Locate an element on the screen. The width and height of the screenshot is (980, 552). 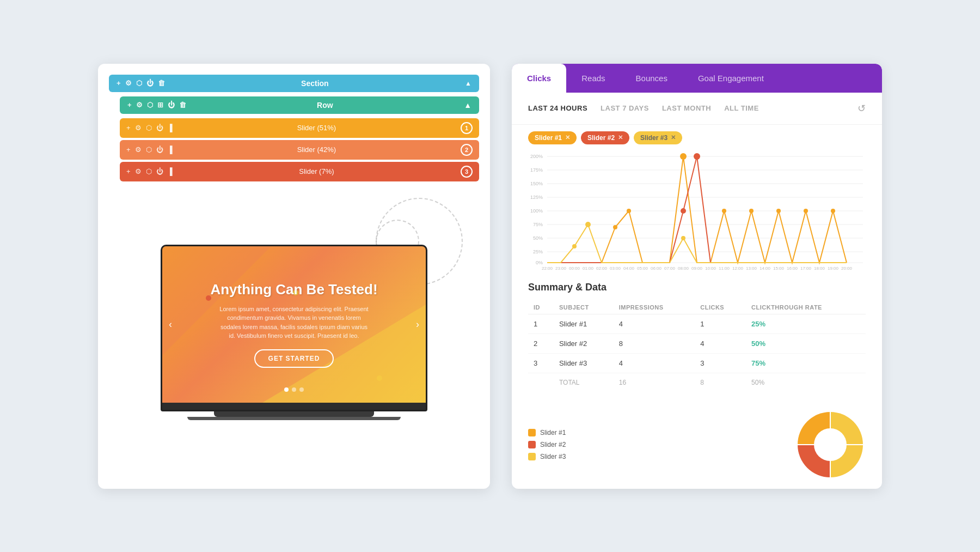
summary-title: Summary & Data is located at coordinates (697, 288).